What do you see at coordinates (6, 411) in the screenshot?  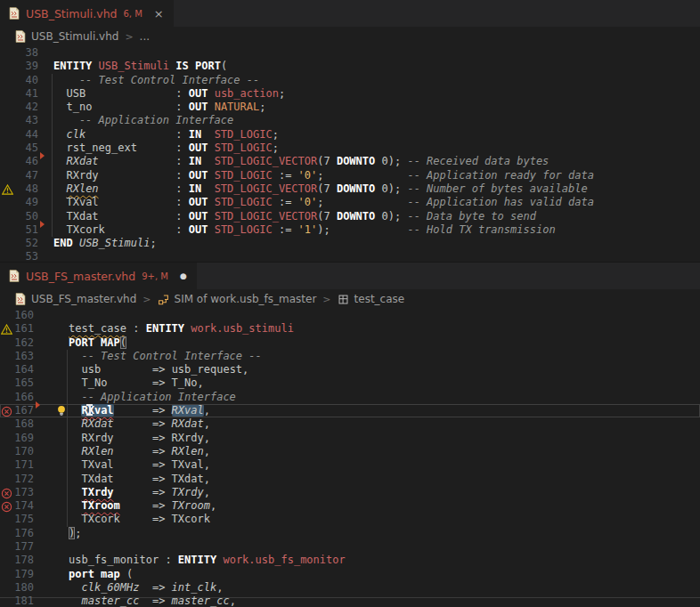 I see `error-icon` at bounding box center [6, 411].